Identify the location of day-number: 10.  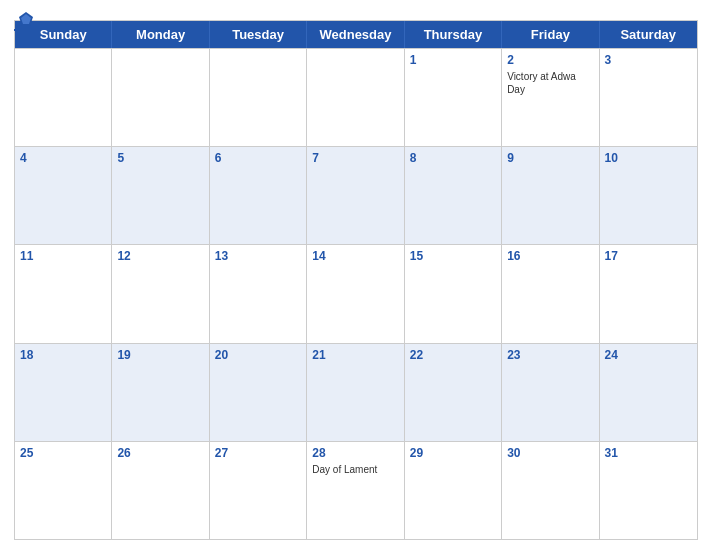
(648, 158).